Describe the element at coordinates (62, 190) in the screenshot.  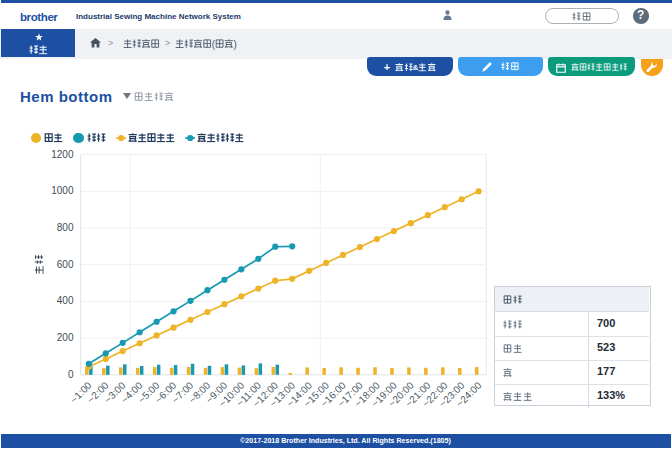
I see `svg-text: 1000` at that location.